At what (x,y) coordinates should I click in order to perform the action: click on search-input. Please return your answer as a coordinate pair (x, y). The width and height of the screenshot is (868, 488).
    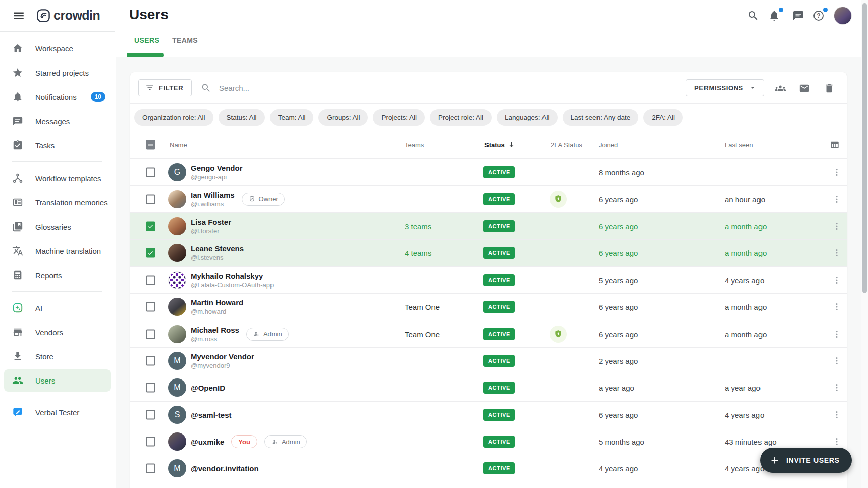
    Looking at the image, I should click on (374, 88).